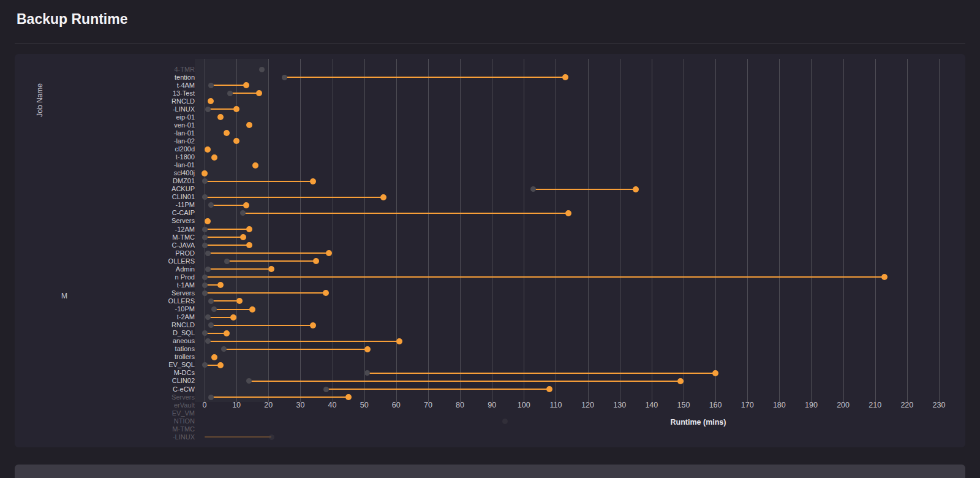  Describe the element at coordinates (169, 309) in the screenshot. I see `y-axis-label: -10PM` at that location.